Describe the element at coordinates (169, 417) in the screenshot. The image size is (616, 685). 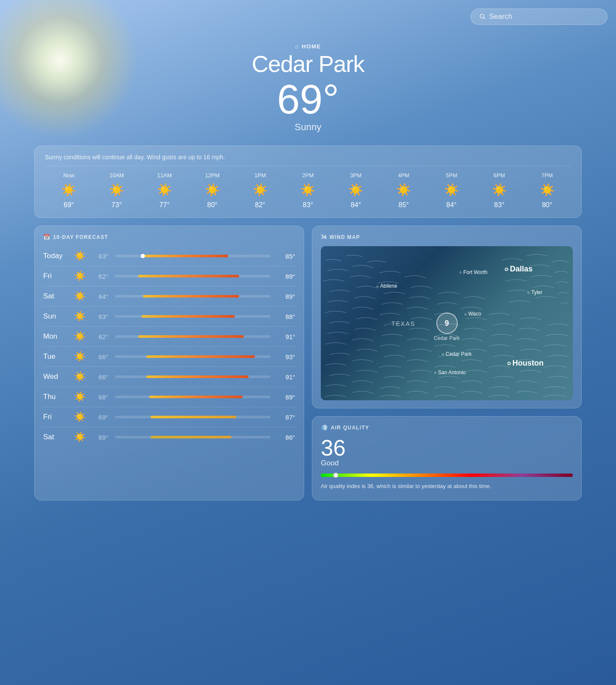
I see `forecast-row: Fri ☀️ 69° 87°` at that location.